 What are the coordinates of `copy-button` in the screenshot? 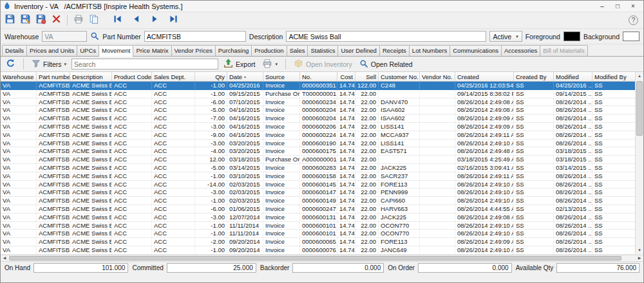 It's located at (94, 21).